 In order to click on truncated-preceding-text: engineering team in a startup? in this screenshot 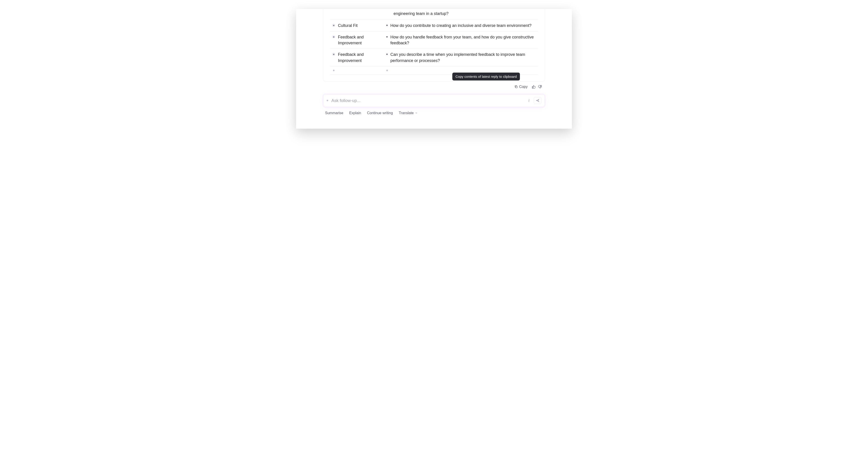, I will do `click(434, 14)`.